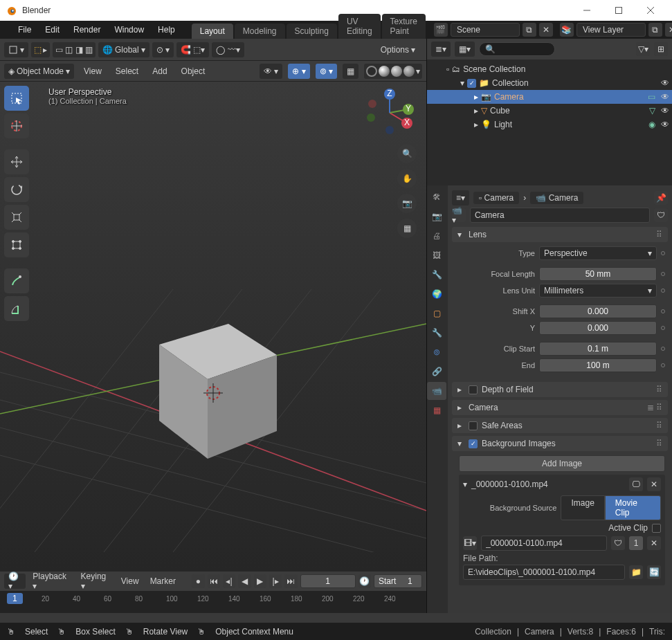 The width and height of the screenshot is (672, 640). What do you see at coordinates (560, 215) in the screenshot?
I see `camera-name-input` at bounding box center [560, 215].